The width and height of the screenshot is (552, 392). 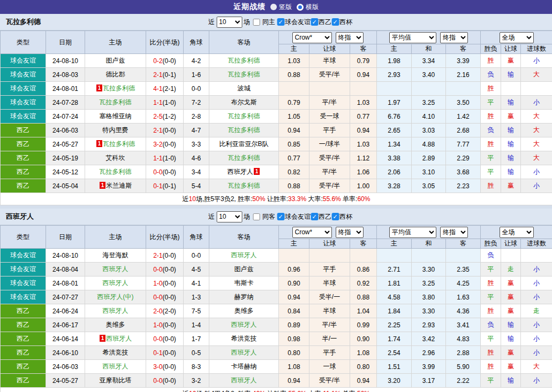 I want to click on result-cell: 负, so click(x=491, y=75).